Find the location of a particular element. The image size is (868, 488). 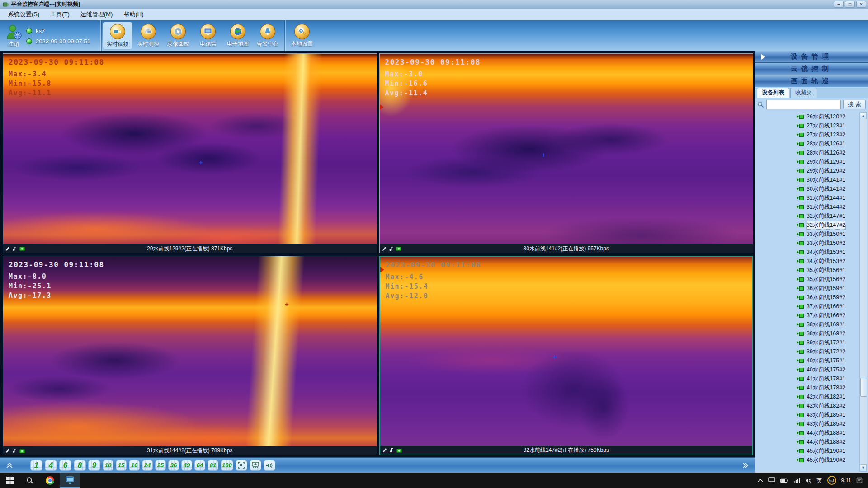

layout-49-button: 49 is located at coordinates (187, 465).